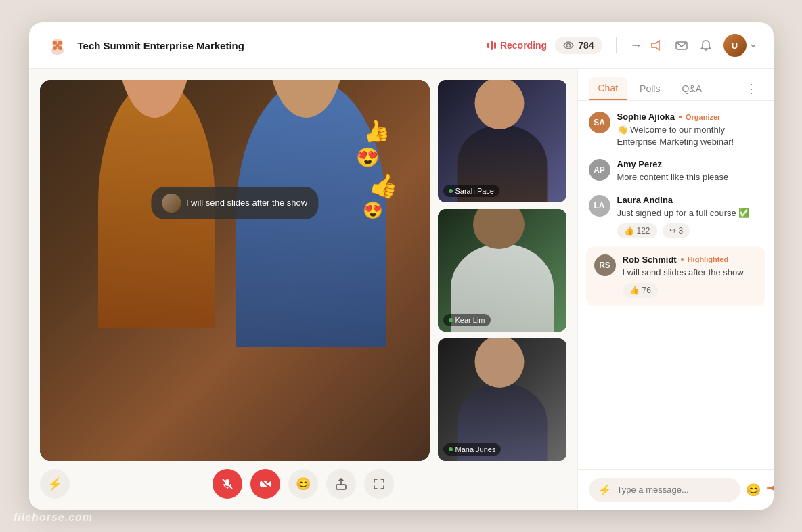 This screenshot has width=802, height=532. What do you see at coordinates (690, 136) in the screenshot?
I see `msg-text-sophie: 👋 Welcome to our monthly Enterprise Mark…` at bounding box center [690, 136].